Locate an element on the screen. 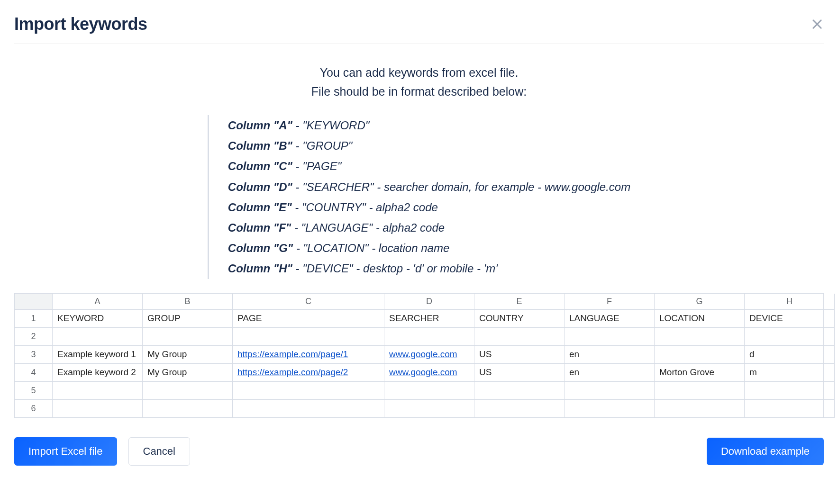 Image resolution: width=838 pixels, height=504 pixels. table-cell: d is located at coordinates (790, 355).